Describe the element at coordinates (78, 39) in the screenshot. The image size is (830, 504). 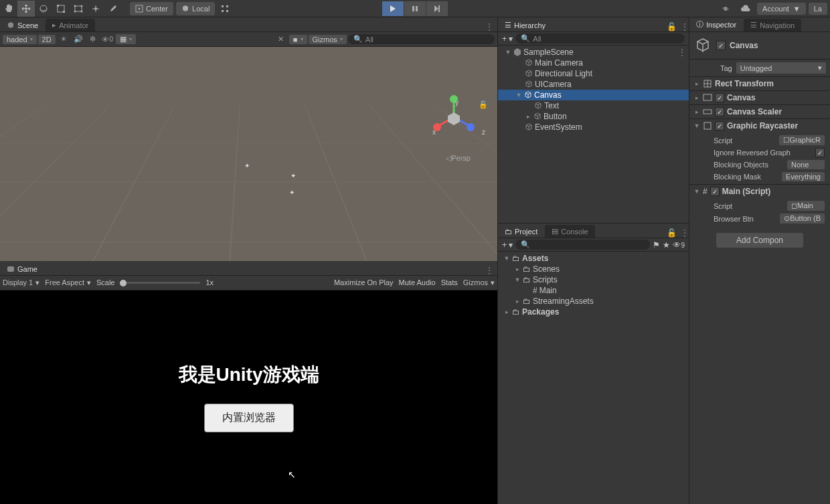
I see `audio-icon: 🔊` at that location.